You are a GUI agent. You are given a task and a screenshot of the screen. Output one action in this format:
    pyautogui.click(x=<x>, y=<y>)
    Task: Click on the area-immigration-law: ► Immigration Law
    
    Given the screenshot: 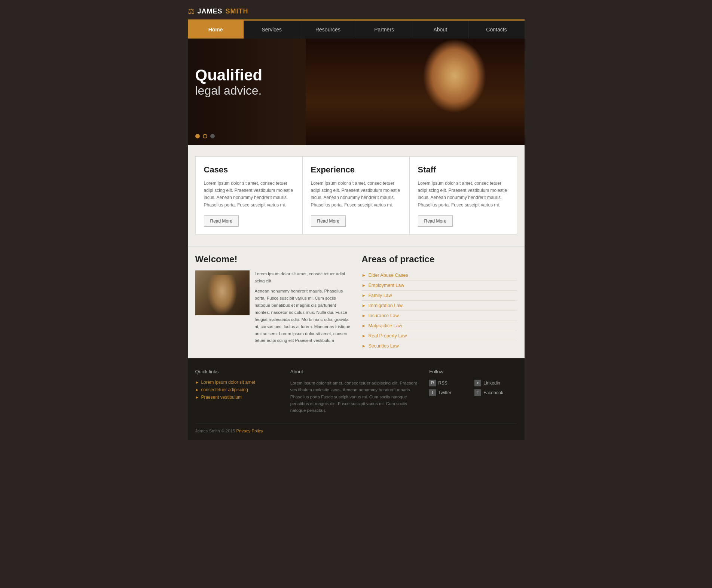 What is the action you would take?
    pyautogui.click(x=439, y=306)
    